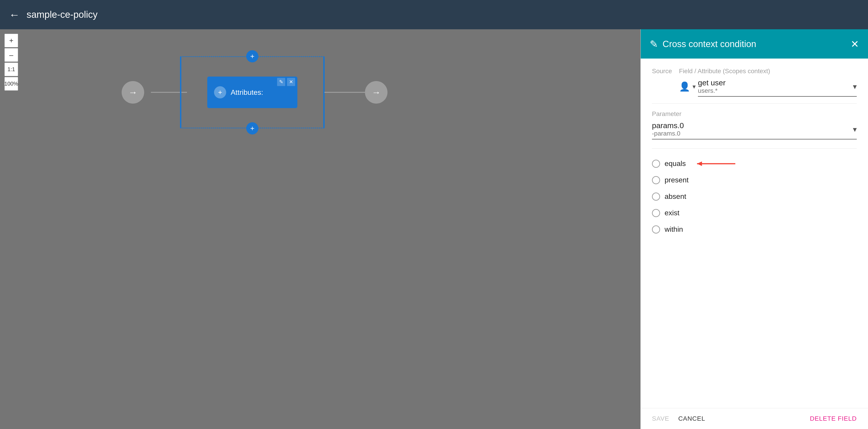 This screenshot has width=868, height=429. Describe the element at coordinates (855, 86) in the screenshot. I see `source-dropdown-arrow: ▾` at that location.